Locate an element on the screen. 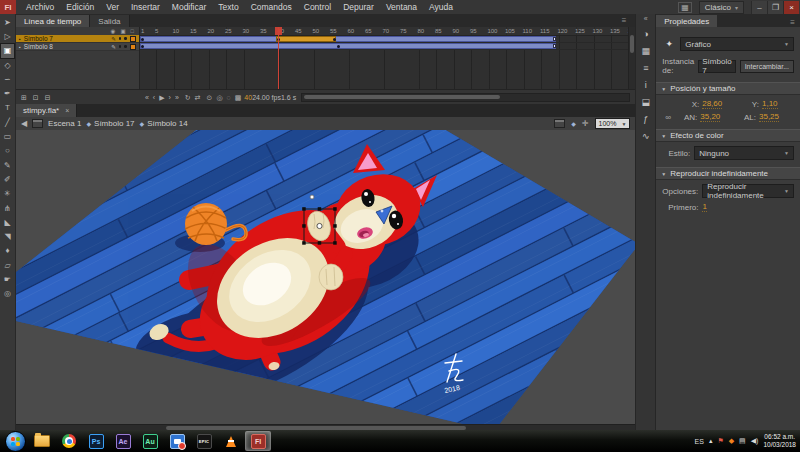 This screenshot has width=800, height=452. taskbar-epic-games: EPIC is located at coordinates (204, 441).